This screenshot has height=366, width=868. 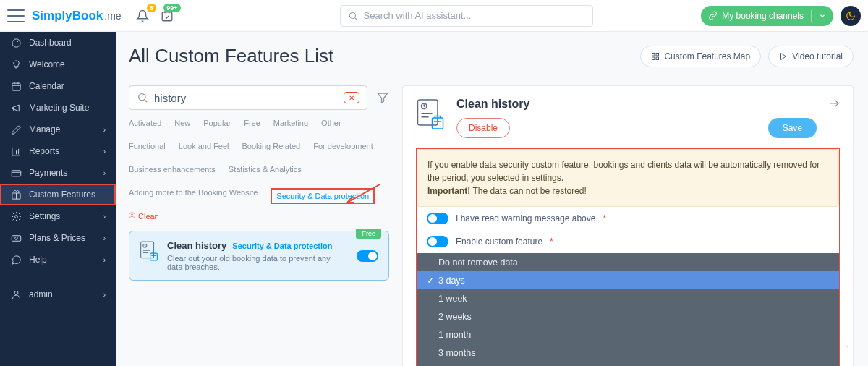 What do you see at coordinates (58, 260) in the screenshot?
I see `sidebar-item-help: Help›` at bounding box center [58, 260].